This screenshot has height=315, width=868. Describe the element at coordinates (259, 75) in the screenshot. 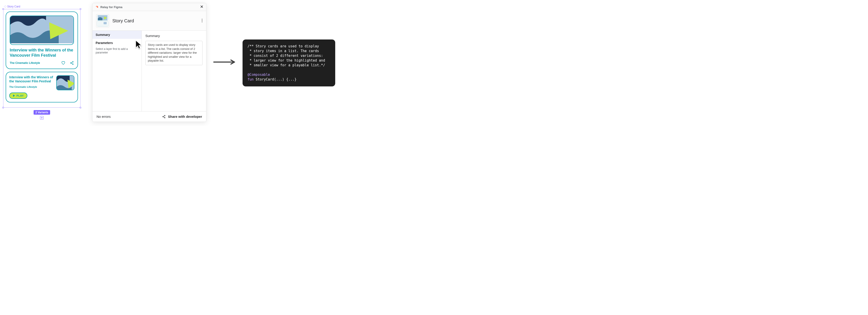

I see `code-annotation: @Composable` at that location.